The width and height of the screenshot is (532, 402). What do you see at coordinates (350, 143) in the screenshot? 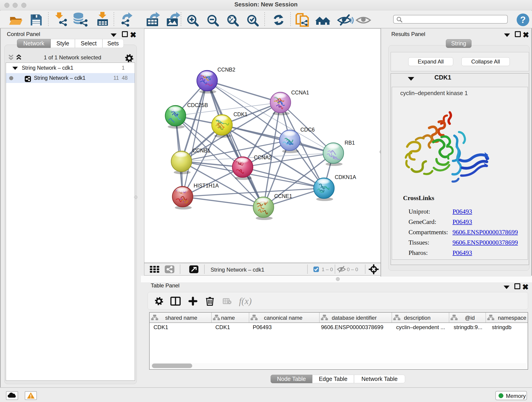
I see `svg-text: RB1` at bounding box center [350, 143].